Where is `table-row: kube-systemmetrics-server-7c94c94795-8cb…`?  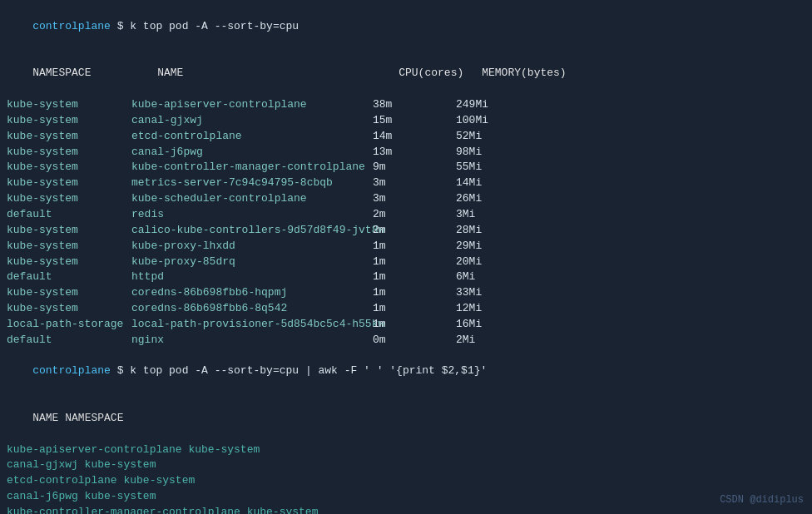
table-row: kube-systemmetrics-server-7c94c94795-8cb… is located at coordinates (406, 183).